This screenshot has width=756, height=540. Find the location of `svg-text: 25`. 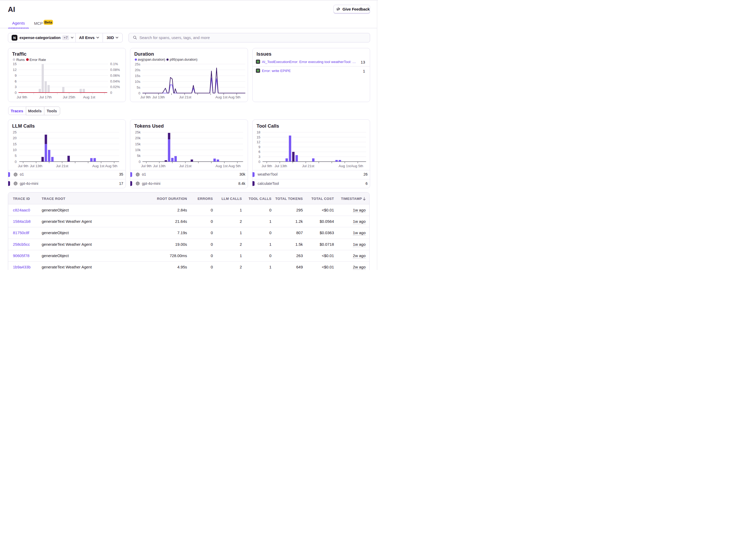

svg-text: 25 is located at coordinates (15, 132).